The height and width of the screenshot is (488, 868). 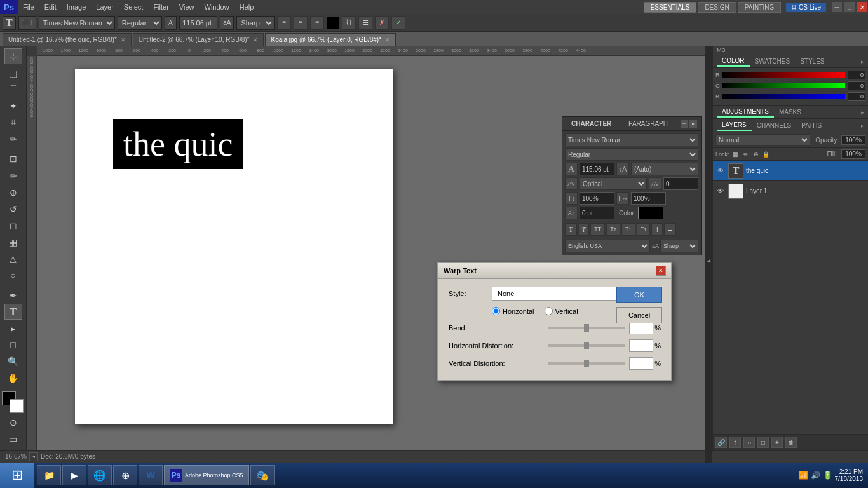 What do you see at coordinates (639, 315) in the screenshot?
I see `dialog-cancel-button: Cancel` at bounding box center [639, 315].